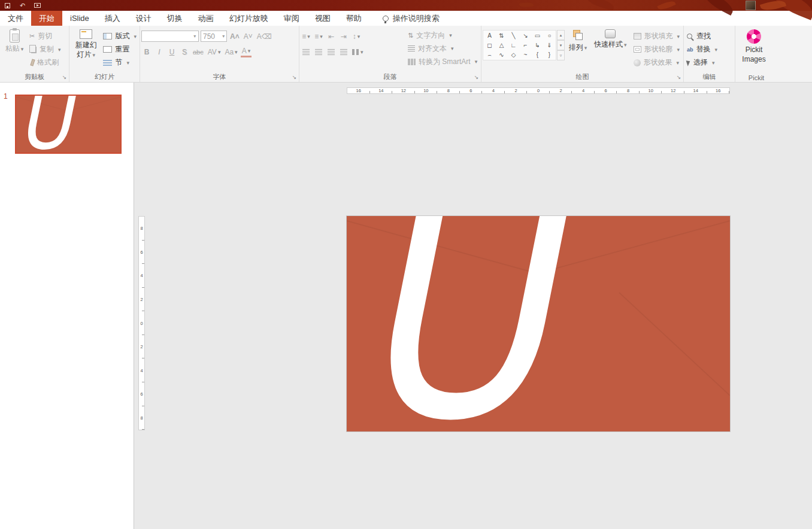 This screenshot has height=529, width=812. Describe the element at coordinates (514, 45) in the screenshot. I see `right-angle-icon: ∟` at that location.